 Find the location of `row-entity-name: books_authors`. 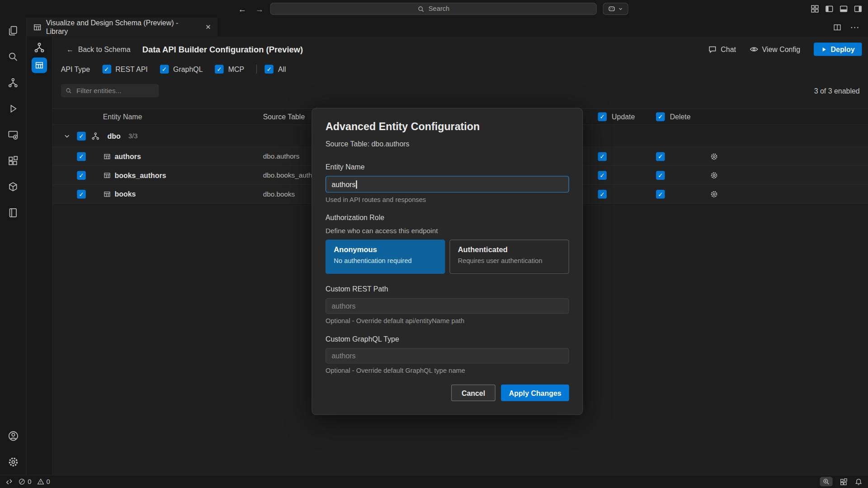

row-entity-name: books_authors is located at coordinates (140, 175).